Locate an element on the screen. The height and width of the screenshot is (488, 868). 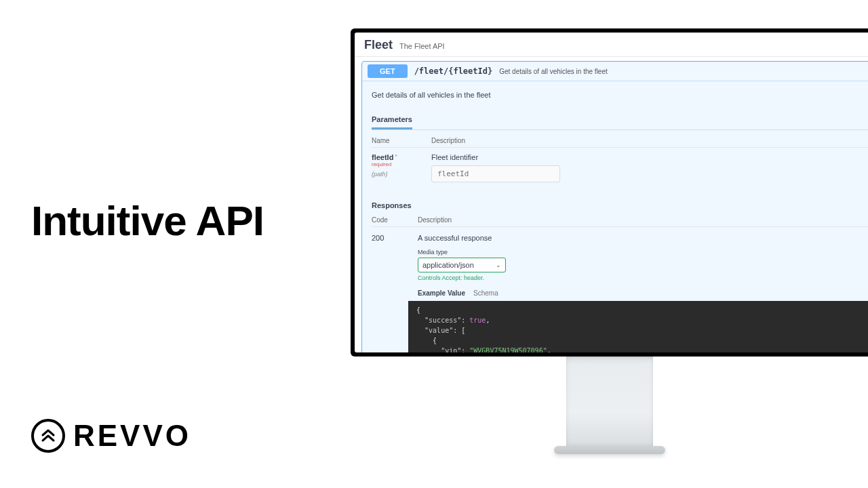
page-headline: Intuitive API is located at coordinates (148, 221).